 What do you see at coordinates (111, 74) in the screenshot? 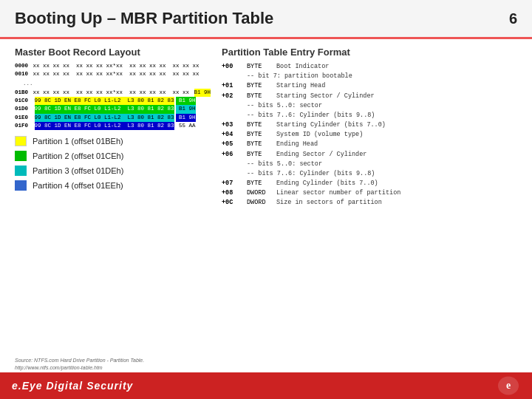
I see `hex-row-0010: 0010 xx xx xx xx xx xx xx xx*xx xx xx xx…` at bounding box center [111, 74].